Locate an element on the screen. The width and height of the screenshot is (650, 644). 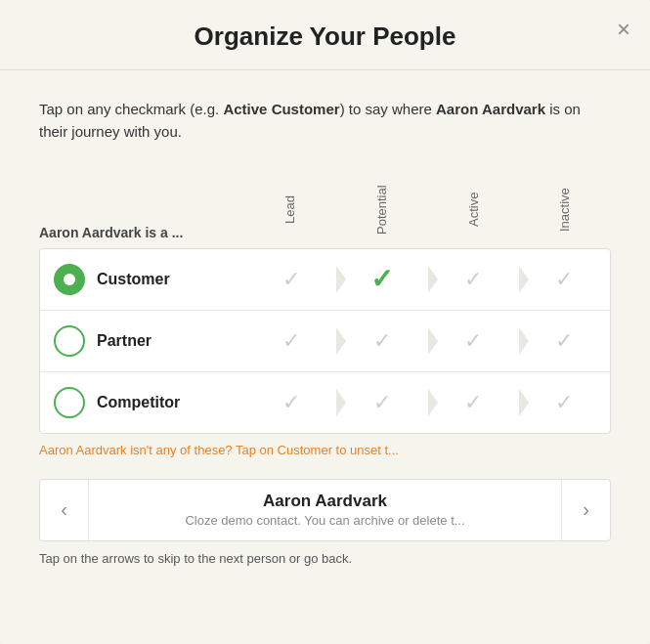
customer-cells: ✓ ✓ ✓ is located at coordinates (428, 279).